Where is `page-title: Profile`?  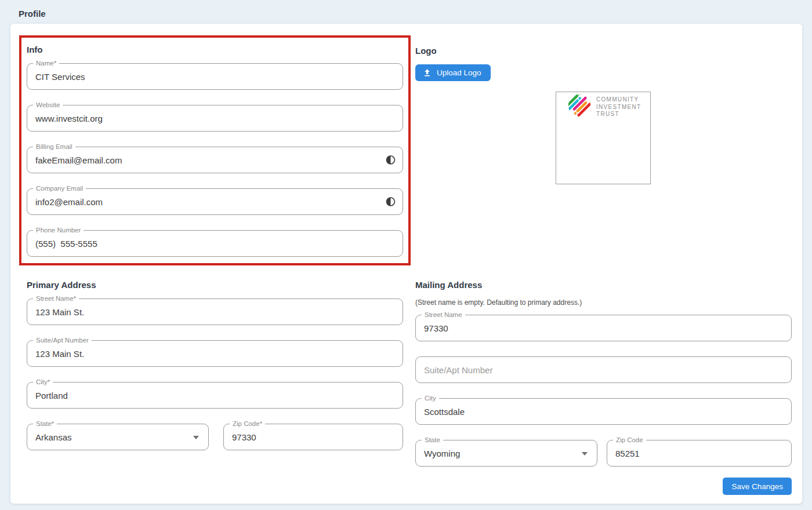
page-title: Profile is located at coordinates (406, 12).